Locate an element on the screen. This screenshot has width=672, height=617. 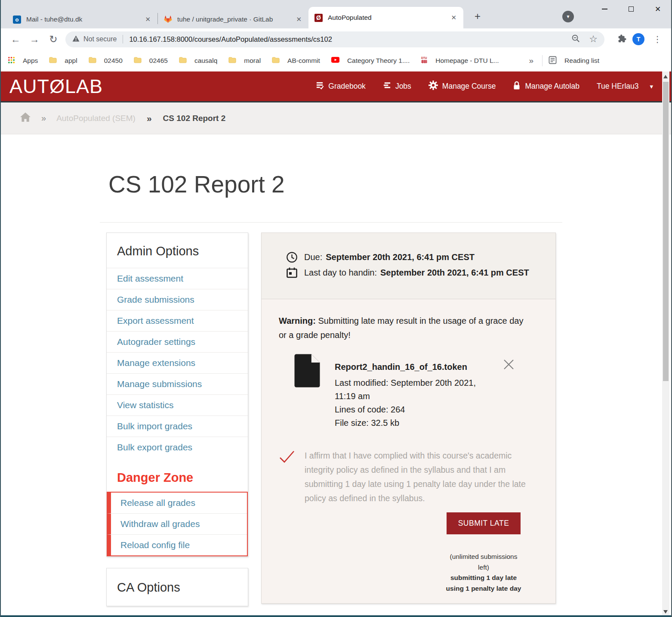
sidebar-item-autograder-settings: Autograder settings is located at coordinates (177, 342).